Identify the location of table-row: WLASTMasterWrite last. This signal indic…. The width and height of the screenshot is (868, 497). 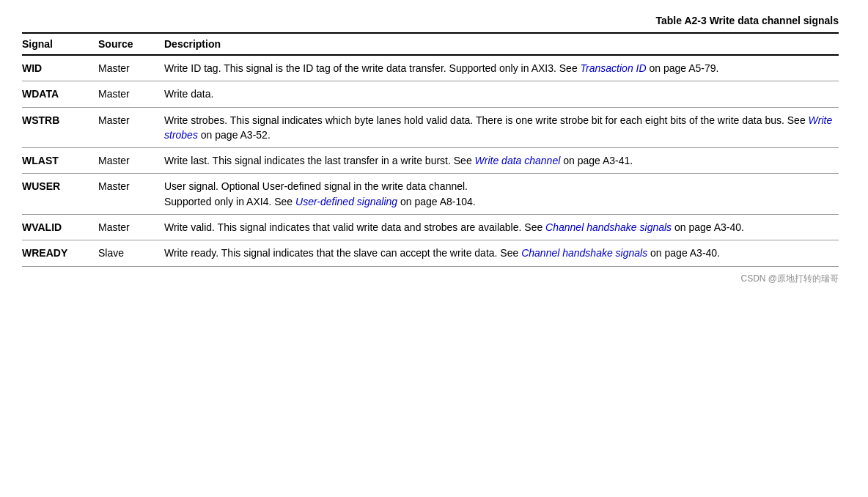
(430, 161).